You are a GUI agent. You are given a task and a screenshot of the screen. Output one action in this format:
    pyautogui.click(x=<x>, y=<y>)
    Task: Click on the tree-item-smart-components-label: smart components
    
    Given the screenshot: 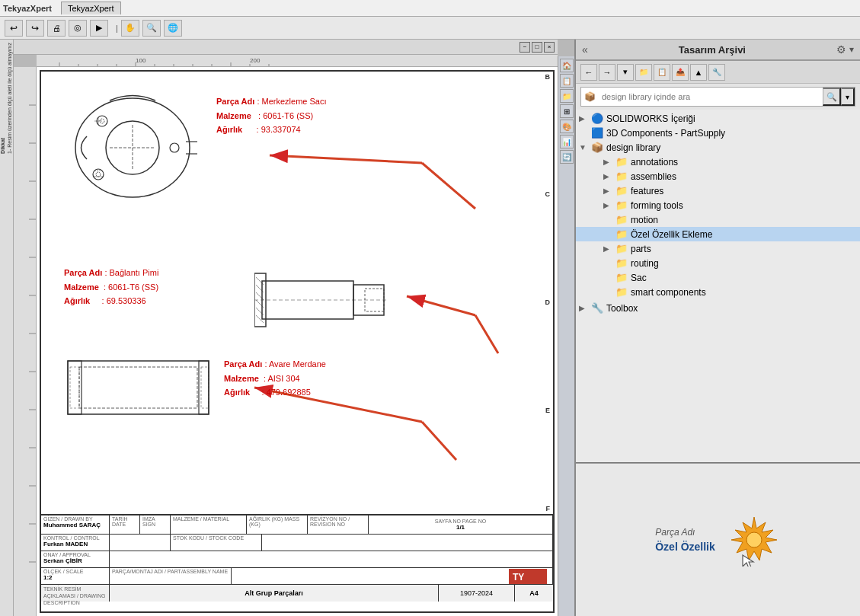 What is the action you would take?
    pyautogui.click(x=669, y=292)
    